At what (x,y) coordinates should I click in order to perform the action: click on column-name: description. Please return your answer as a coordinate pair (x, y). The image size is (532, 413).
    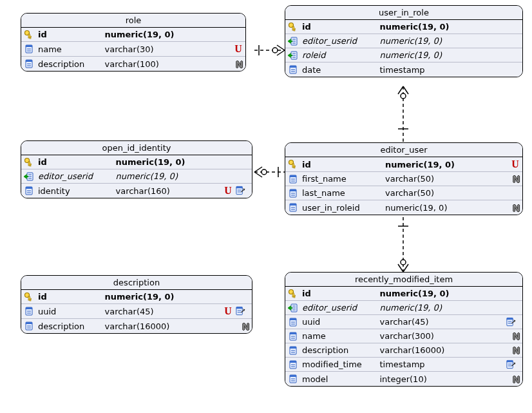
    Looking at the image, I should click on (71, 326).